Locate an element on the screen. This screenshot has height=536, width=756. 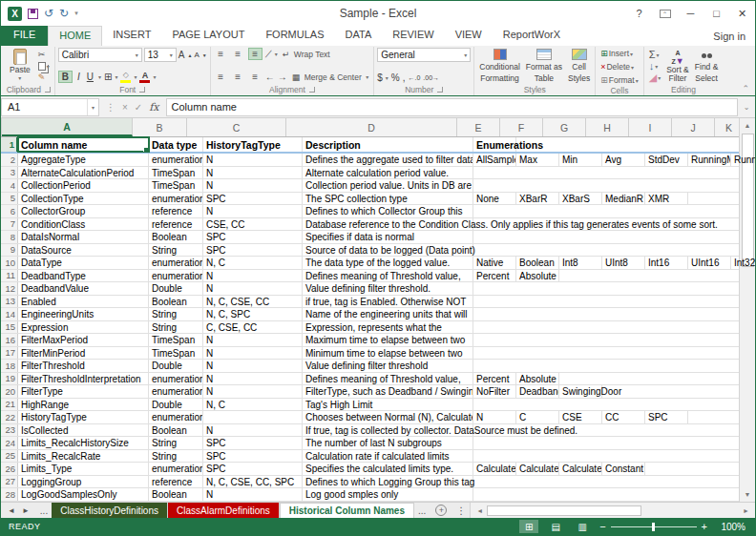
cell: FilterMaxPeriod is located at coordinates (84, 340).